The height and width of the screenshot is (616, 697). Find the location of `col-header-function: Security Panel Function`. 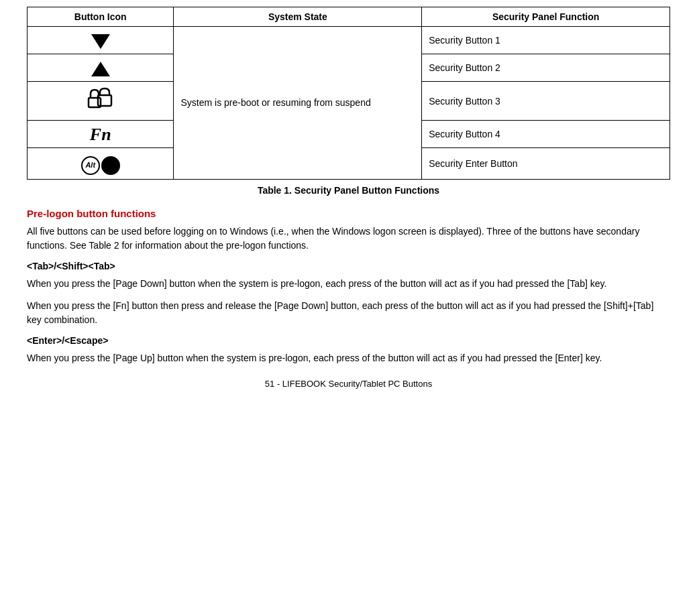

col-header-function: Security Panel Function is located at coordinates (546, 17).